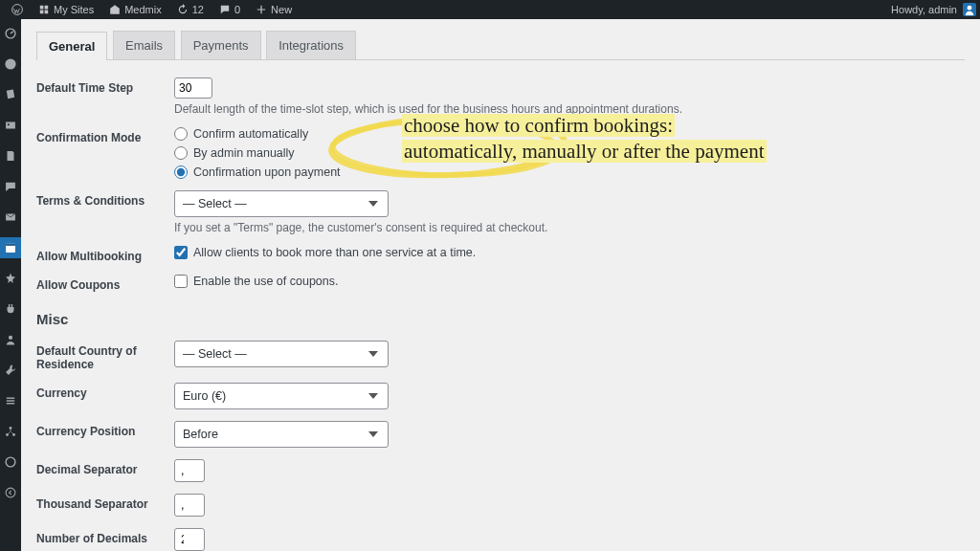 The image size is (980, 551). I want to click on label-thousand-sep: Thousand Separator, so click(105, 502).